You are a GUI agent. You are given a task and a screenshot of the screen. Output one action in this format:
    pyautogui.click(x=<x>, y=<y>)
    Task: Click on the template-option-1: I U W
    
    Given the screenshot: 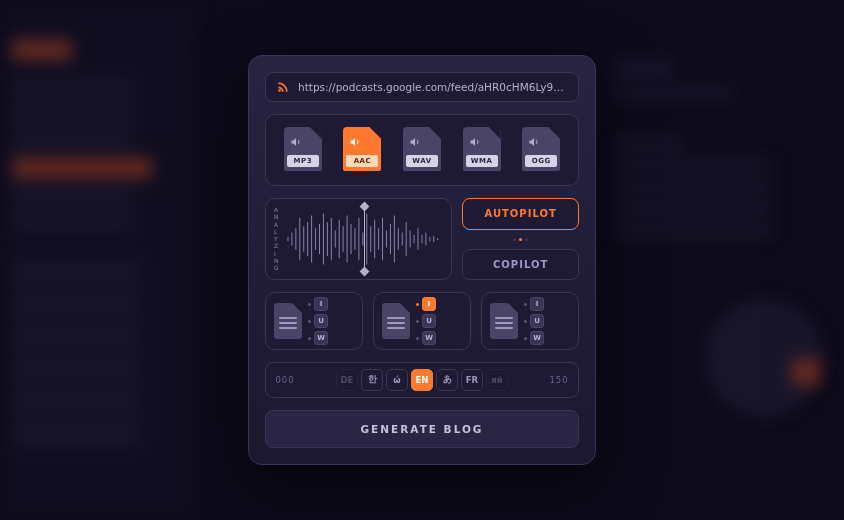 What is the action you would take?
    pyautogui.click(x=314, y=321)
    